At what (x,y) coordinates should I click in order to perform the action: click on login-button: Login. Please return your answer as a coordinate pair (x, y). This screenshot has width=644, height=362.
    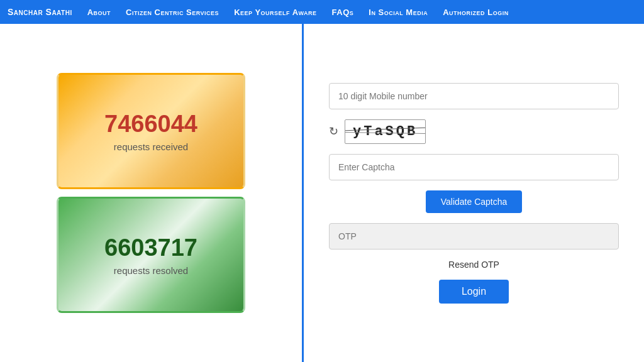
    Looking at the image, I should click on (474, 292).